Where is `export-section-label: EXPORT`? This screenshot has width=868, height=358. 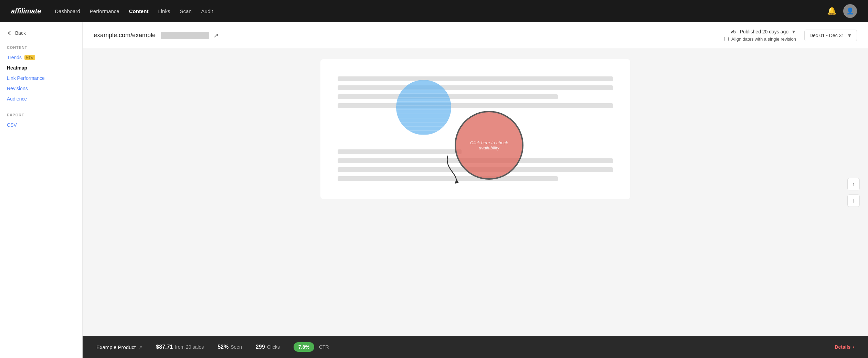 export-section-label: EXPORT is located at coordinates (41, 115).